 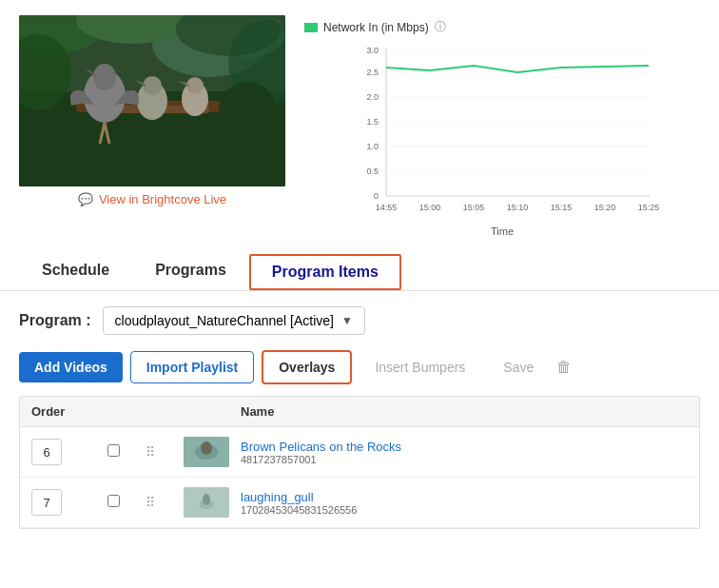 I want to click on svg-text: 15:10, so click(x=517, y=207).